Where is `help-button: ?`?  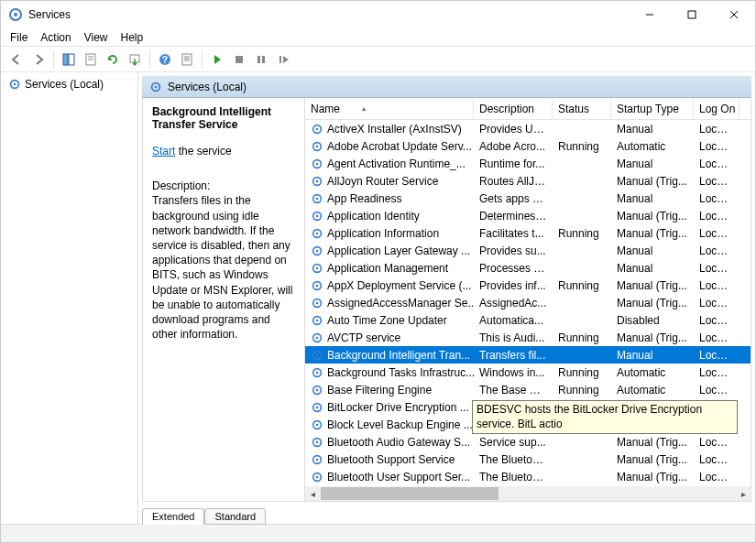 help-button: ? is located at coordinates (165, 60).